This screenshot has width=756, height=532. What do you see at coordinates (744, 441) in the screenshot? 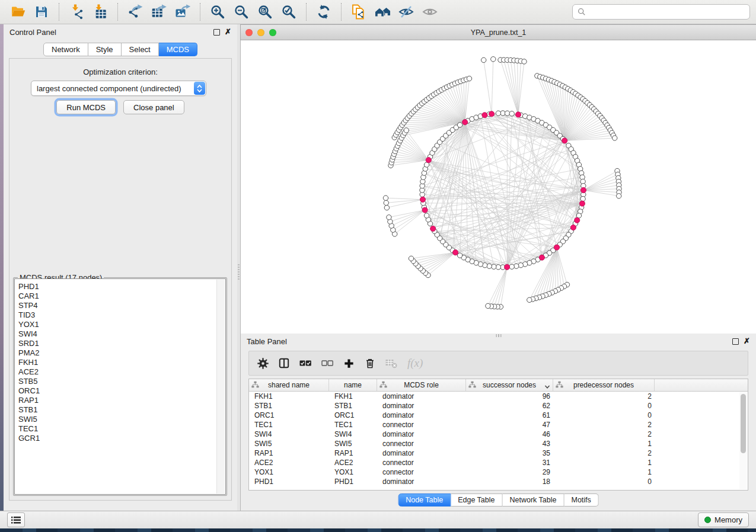
I see `table-scrollbar` at bounding box center [744, 441].